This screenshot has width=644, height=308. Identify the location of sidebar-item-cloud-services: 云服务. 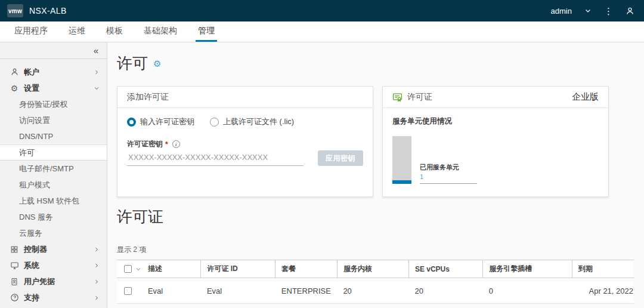
(54, 233).